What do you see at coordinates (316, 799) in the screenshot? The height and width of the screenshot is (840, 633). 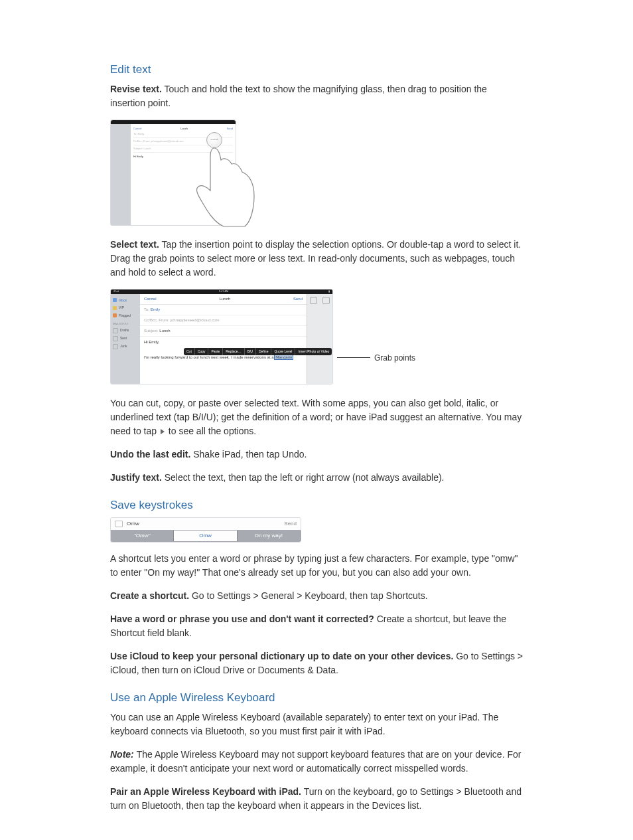 I see `para-pair-keyboard: Pair an Apple Wireless Keyboard with iPa…` at bounding box center [316, 799].